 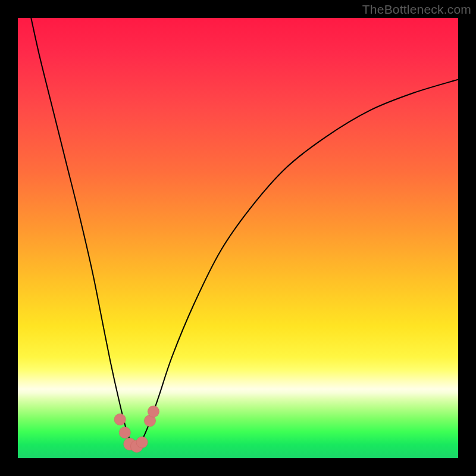 What do you see at coordinates (137, 429) in the screenshot?
I see `curve-markers` at bounding box center [137, 429].